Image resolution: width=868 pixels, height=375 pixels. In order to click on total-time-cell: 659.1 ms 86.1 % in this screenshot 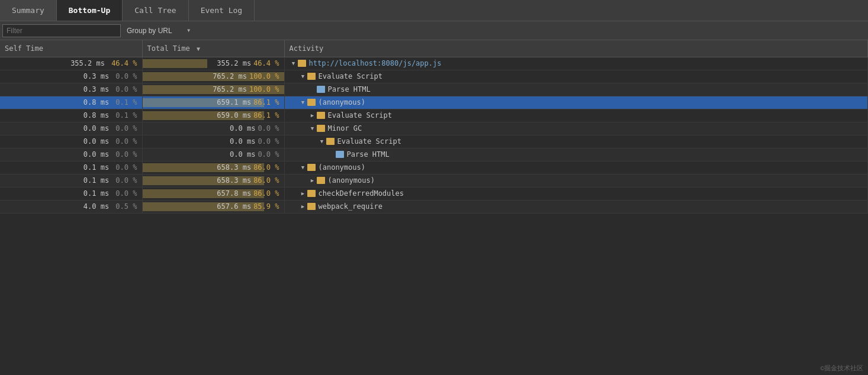, I will do `click(213, 102)`.